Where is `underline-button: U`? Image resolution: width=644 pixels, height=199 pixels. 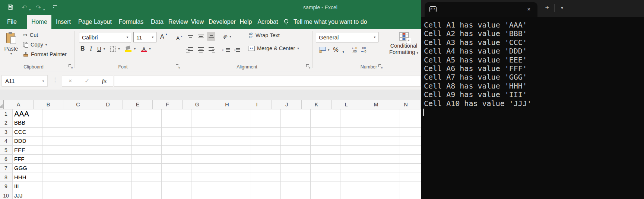 underline-button: U is located at coordinates (99, 49).